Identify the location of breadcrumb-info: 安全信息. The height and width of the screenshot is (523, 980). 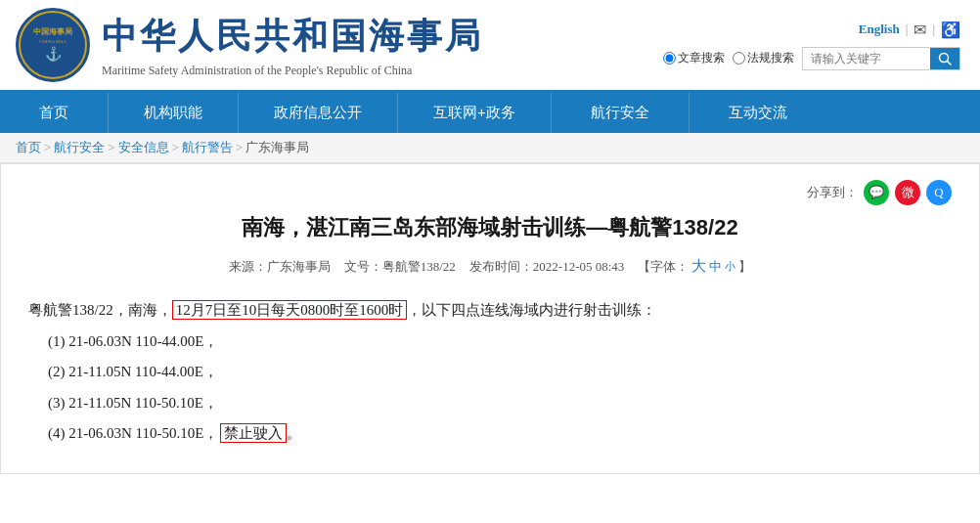
(144, 148).